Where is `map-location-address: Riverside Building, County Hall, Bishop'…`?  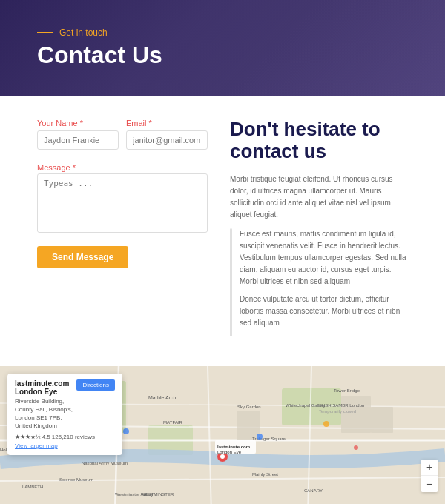 map-location-address: Riverside Building, County Hall, Bishop'… is located at coordinates (46, 414).